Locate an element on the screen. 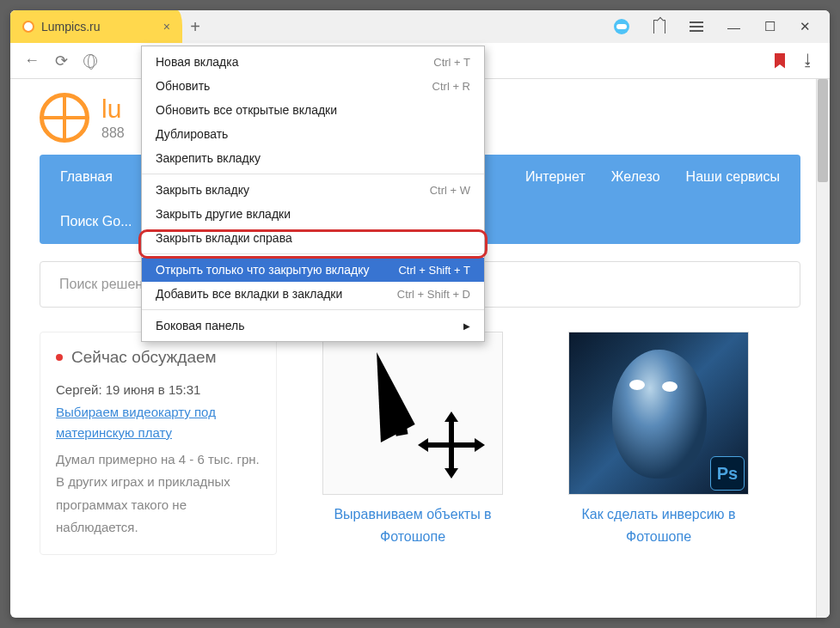  ctx-pin: Закрепить вкладку is located at coordinates (313, 158).